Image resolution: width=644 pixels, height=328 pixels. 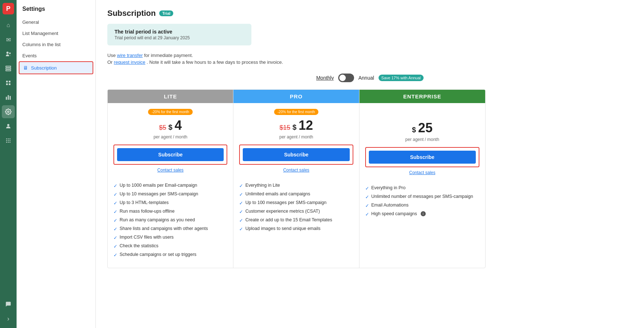 What do you see at coordinates (170, 194) in the screenshot?
I see `list-item: ✓Up to 10 messages per SMS-campaign` at bounding box center [170, 194].